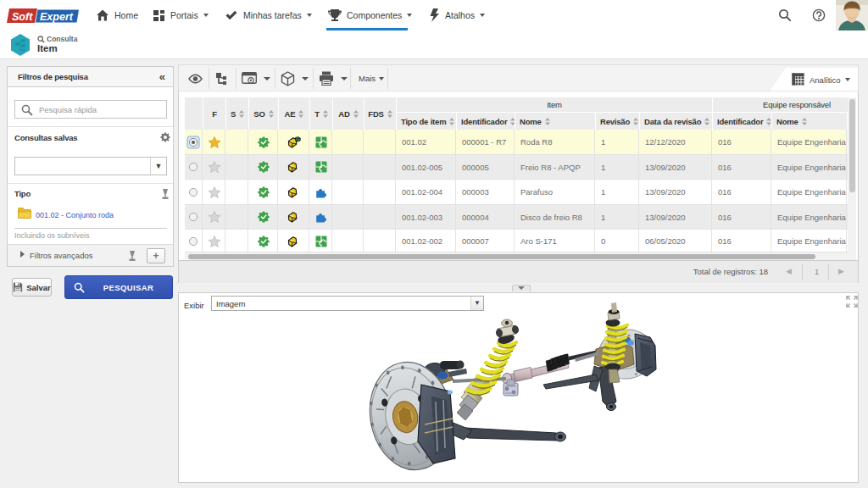  I want to click on svg-text: Expert, so click(57, 17).